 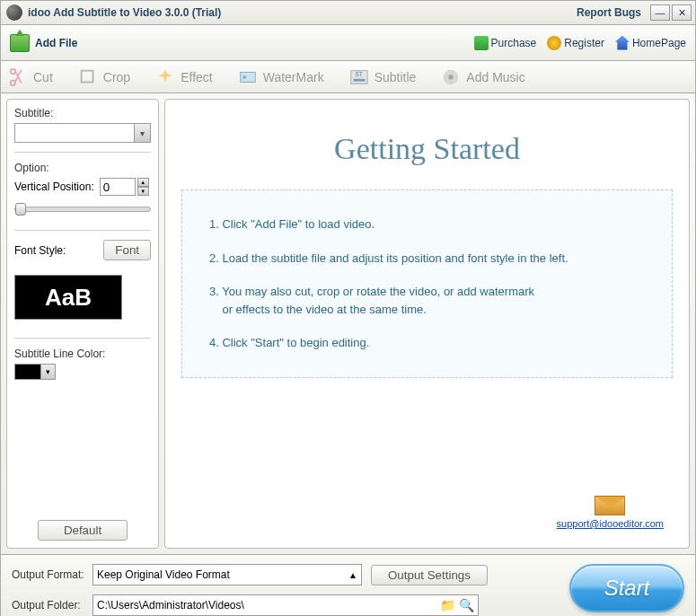 What do you see at coordinates (83, 133) in the screenshot?
I see `subtitle-combo: ▾` at bounding box center [83, 133].